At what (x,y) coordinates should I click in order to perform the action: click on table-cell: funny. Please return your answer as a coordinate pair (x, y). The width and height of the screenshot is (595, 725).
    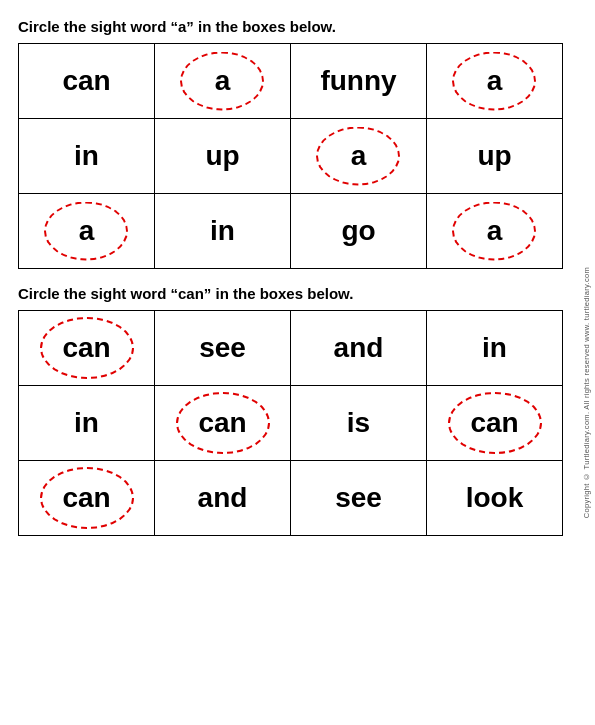
    Looking at the image, I should click on (359, 82).